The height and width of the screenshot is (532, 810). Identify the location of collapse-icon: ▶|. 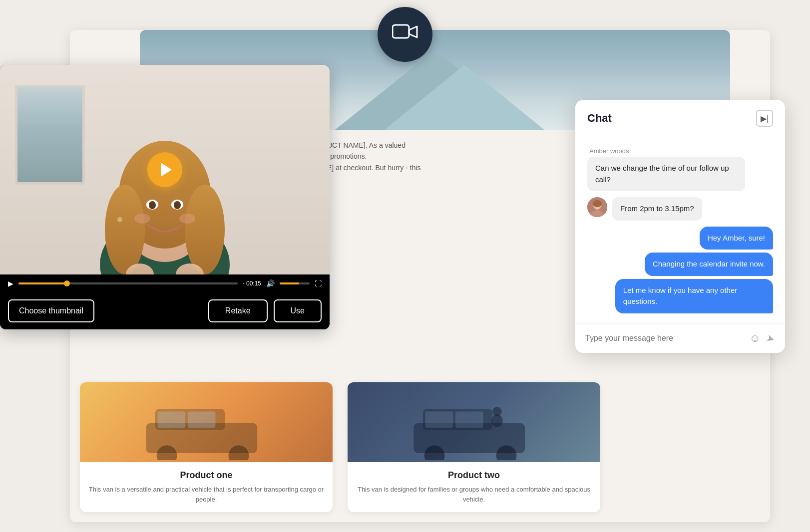
(765, 119).